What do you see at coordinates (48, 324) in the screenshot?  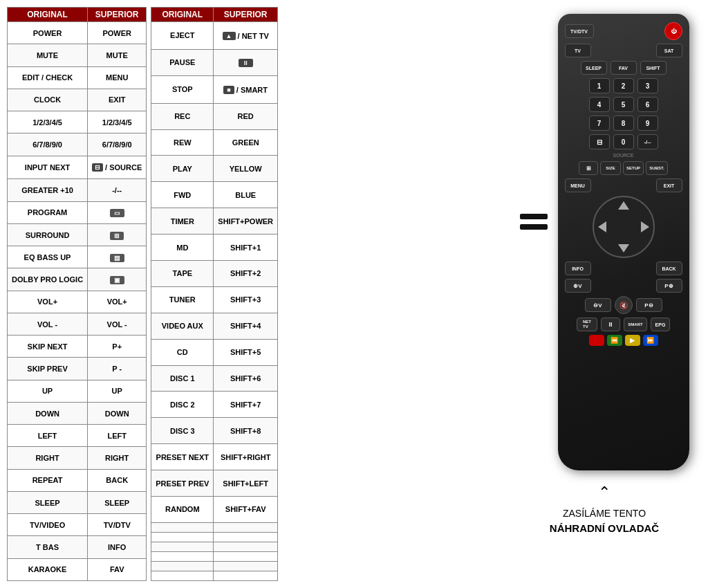 I see `table-row: VOL -` at bounding box center [48, 324].